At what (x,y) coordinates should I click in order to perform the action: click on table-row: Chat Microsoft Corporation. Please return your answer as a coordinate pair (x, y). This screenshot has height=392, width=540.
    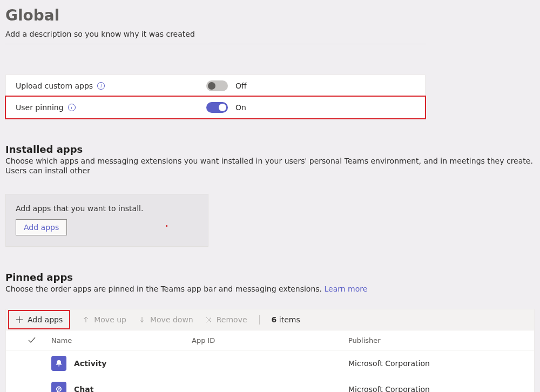
    Looking at the image, I should click on (270, 384).